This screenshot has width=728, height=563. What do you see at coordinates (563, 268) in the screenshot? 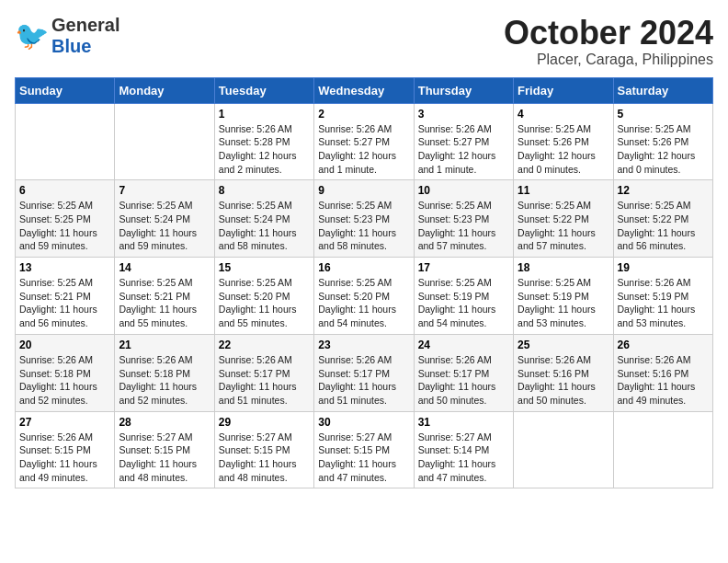
I see `day-number: 18` at bounding box center [563, 268].